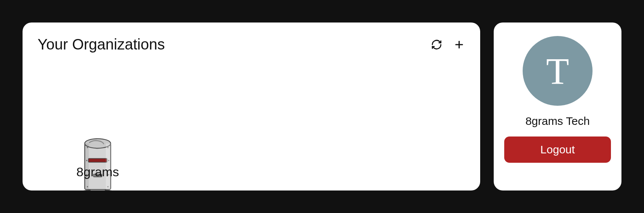  What do you see at coordinates (459, 45) in the screenshot?
I see `add-button` at bounding box center [459, 45].